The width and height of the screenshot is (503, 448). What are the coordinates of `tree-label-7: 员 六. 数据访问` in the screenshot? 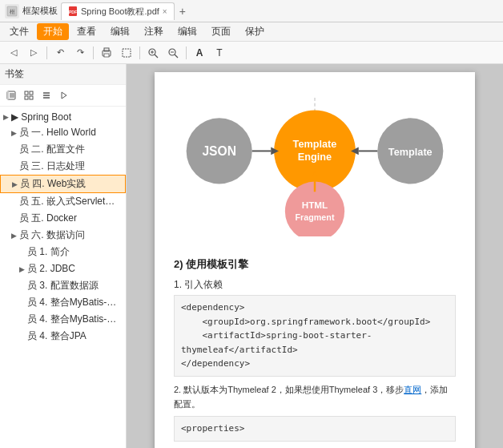 It's located at (70, 236).